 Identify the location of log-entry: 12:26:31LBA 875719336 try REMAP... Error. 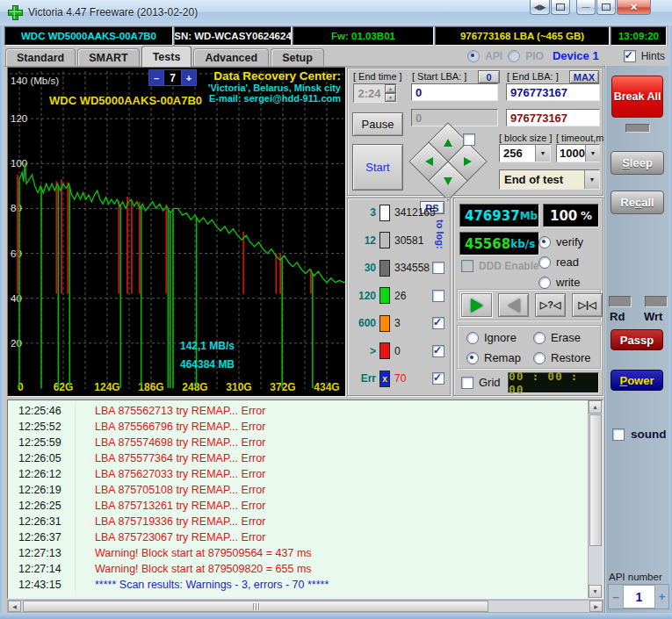
(298, 522).